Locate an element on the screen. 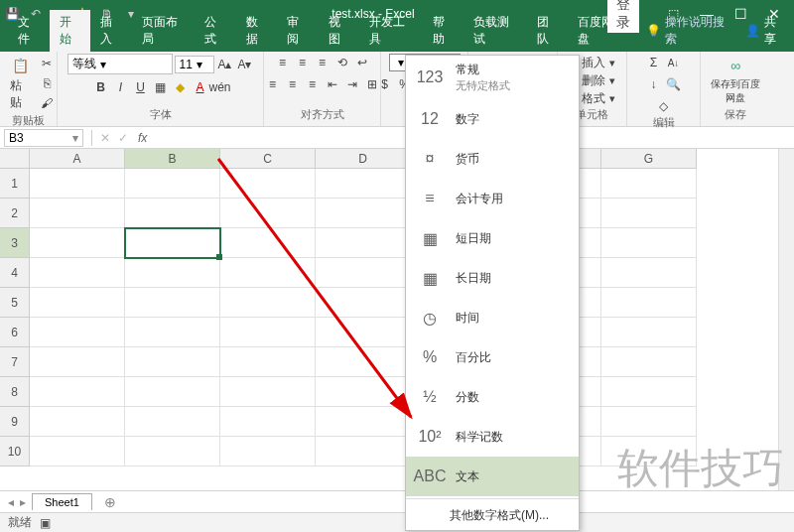 The width and height of the screenshot is (794, 532). save-cloud-button: ∞ 保存到百度网盘 is located at coordinates (735, 80).